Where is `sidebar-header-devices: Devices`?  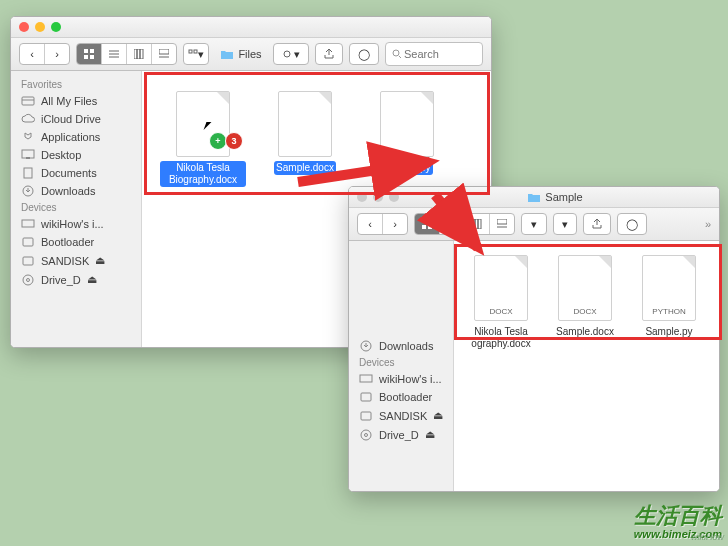
sidebar-header-devices: Devices is located at coordinates (76, 208).